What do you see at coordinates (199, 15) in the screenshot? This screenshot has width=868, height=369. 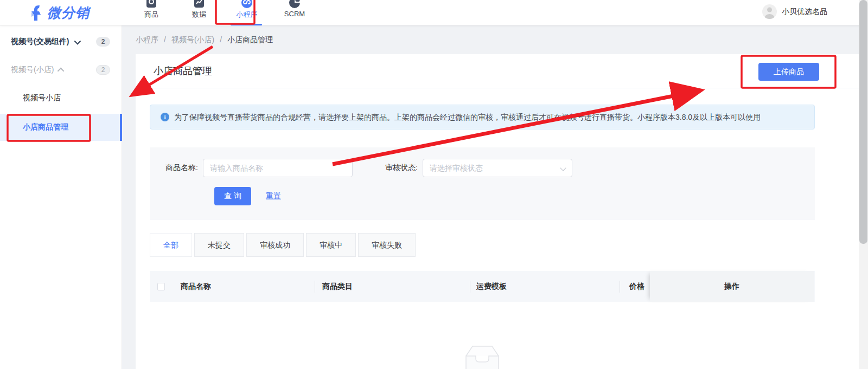 I see `tab-label: 数据` at bounding box center [199, 15].